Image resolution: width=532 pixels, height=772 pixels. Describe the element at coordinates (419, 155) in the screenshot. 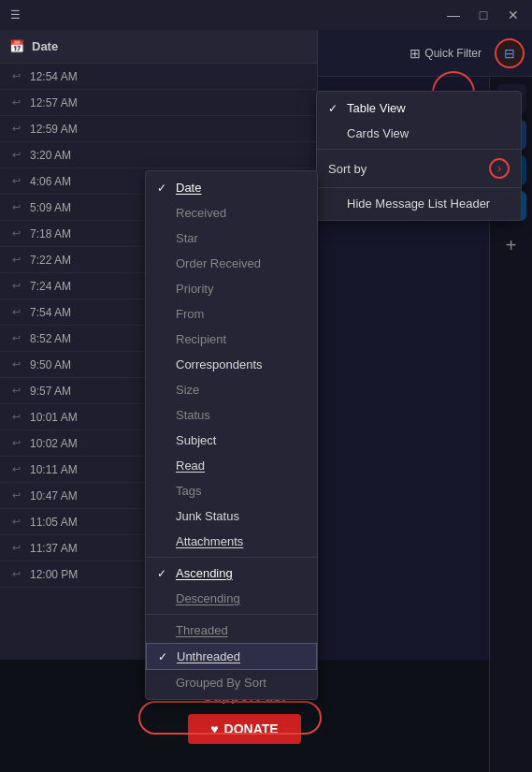

I see `view-context-menu: ✓ Table View Cards View Sort by › Hide M…` at that location.